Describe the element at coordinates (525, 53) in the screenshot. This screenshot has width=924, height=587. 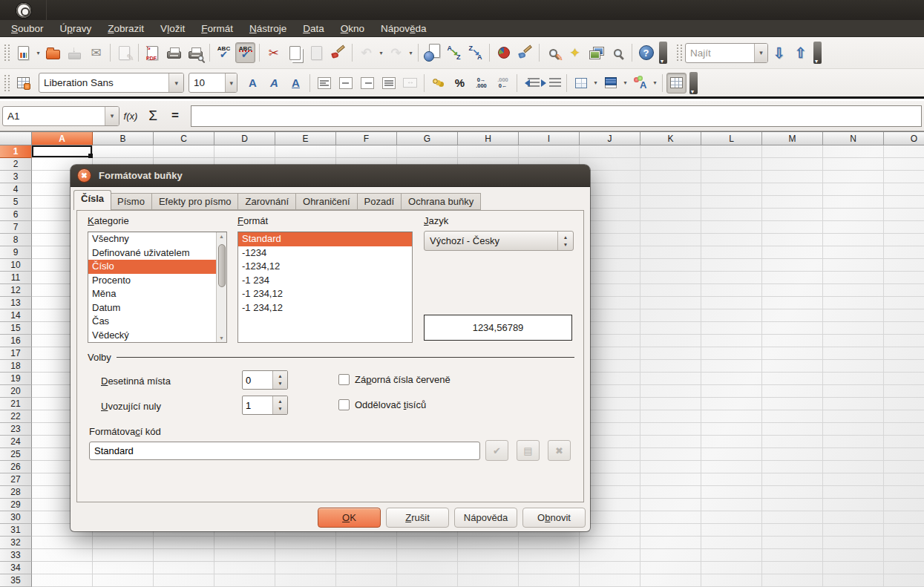
I see `show-draw-functions-button` at that location.